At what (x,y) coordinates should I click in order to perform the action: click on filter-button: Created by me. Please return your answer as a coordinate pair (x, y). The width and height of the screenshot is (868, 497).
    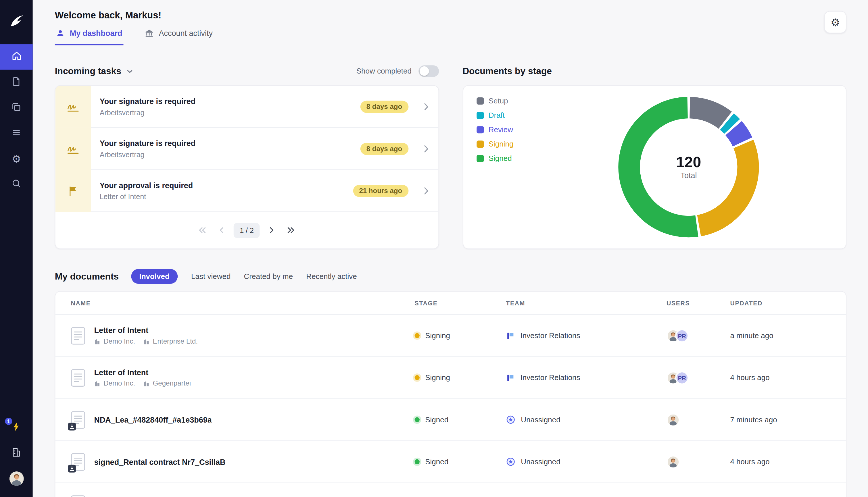
    Looking at the image, I should click on (269, 276).